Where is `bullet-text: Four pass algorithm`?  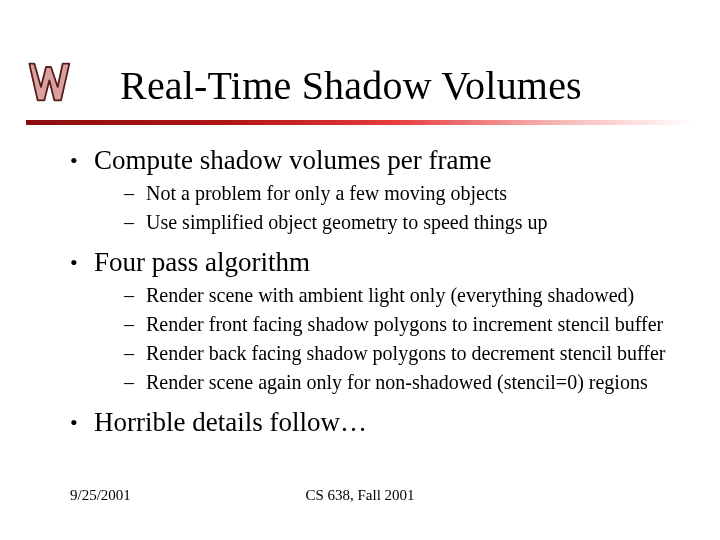
bullet-text: Four pass algorithm is located at coordinates (202, 262).